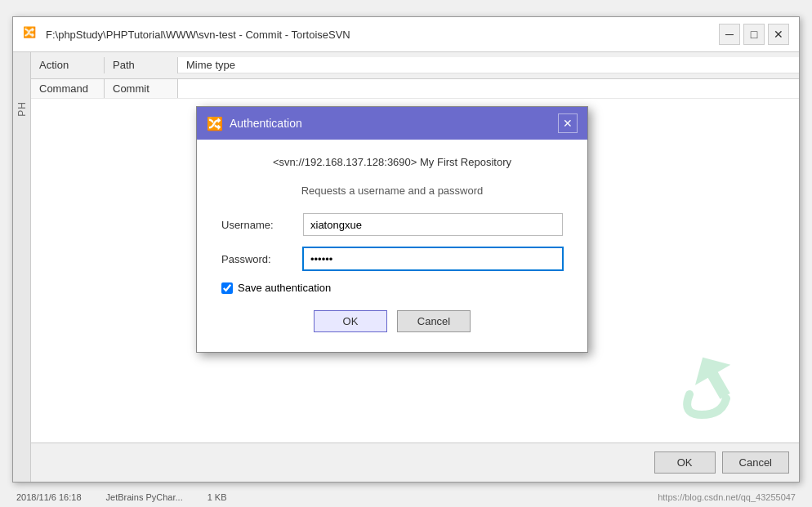 This screenshot has width=812, height=507. I want to click on dialog-icon: 🔀, so click(215, 124).